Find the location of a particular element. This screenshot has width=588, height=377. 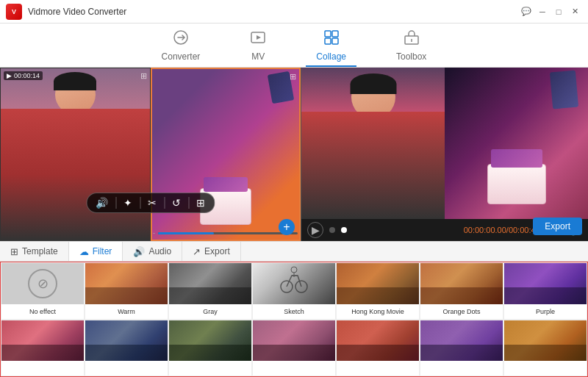

volume-bar is located at coordinates (228, 234).